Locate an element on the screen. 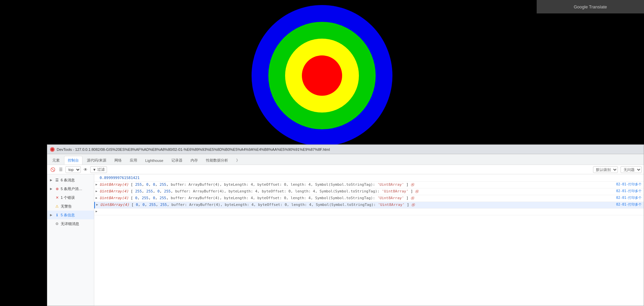 The height and width of the screenshot is (306, 644). sidebar-label: 5 条用户消… is located at coordinates (71, 189).